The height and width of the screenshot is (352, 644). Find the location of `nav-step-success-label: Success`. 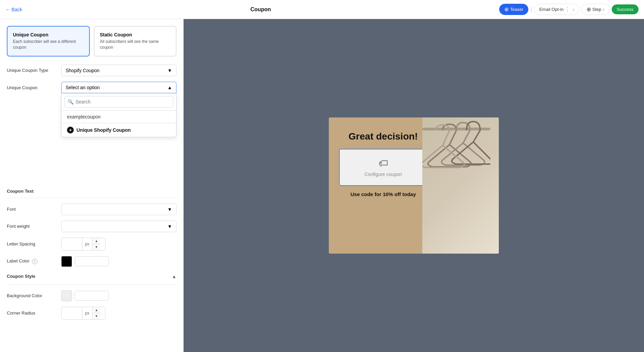

nav-step-success-label: Success is located at coordinates (625, 10).